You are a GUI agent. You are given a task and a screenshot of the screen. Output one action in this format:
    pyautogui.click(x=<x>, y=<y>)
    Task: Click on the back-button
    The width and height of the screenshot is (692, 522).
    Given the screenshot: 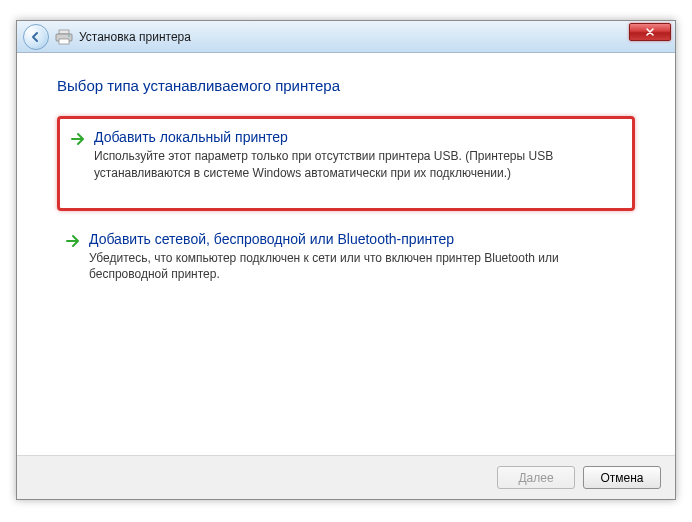 What is the action you would take?
    pyautogui.click(x=36, y=37)
    